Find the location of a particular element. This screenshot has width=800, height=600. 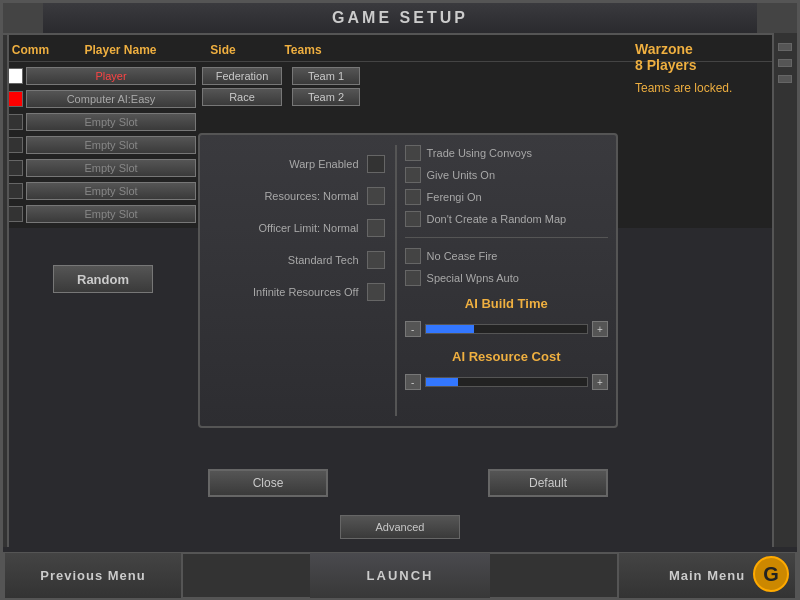

setting-label: Standard Tech is located at coordinates (324, 260).